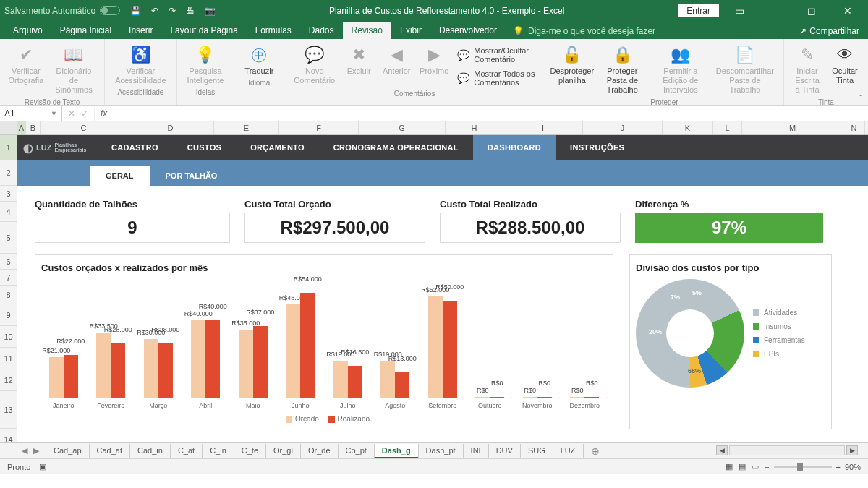  Describe the element at coordinates (356, 451) in the screenshot. I see `sheet-tab-Co_pt: Co_pt` at that location.